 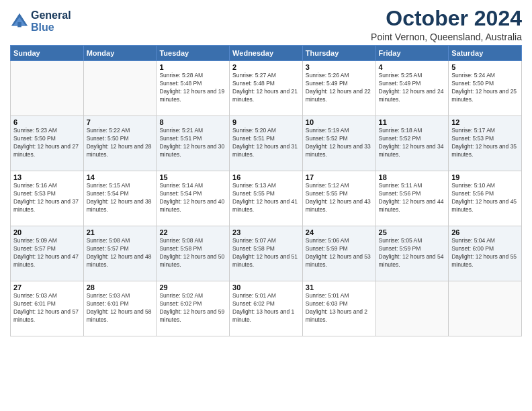 What do you see at coordinates (193, 308) in the screenshot?
I see `day-detail: Sunrise: 5:02 AM Sunset: 6:02 PM Dayligh…` at bounding box center [193, 308].